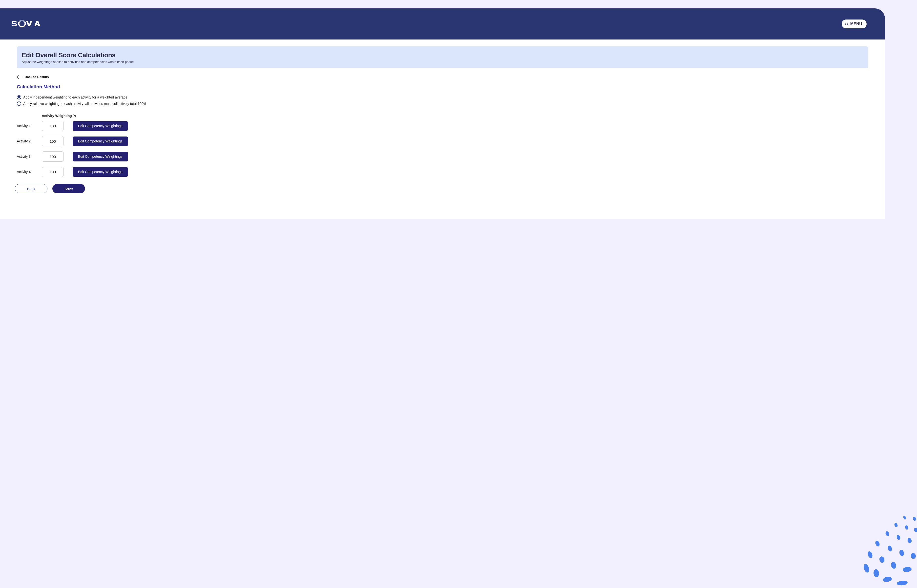 The height and width of the screenshot is (588, 917). Describe the element at coordinates (847, 24) in the screenshot. I see `menu-dots-icon` at that location.